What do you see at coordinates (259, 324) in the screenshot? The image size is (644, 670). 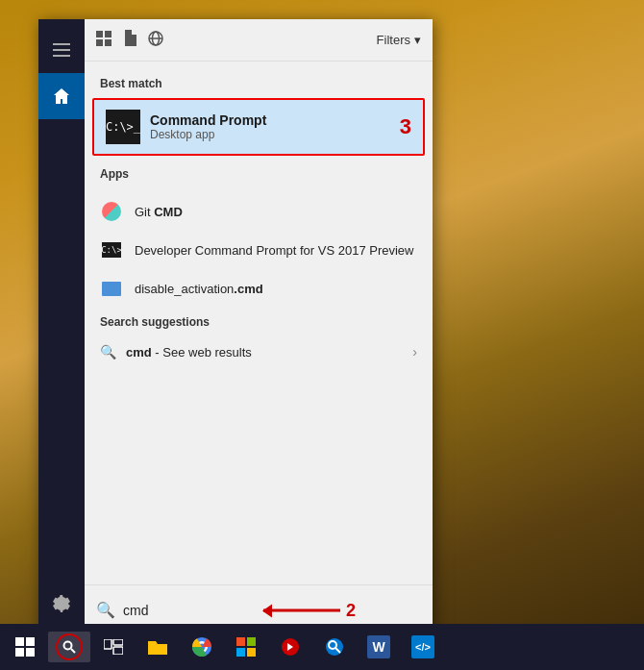 I see `suggestions-label: Search suggestions` at bounding box center [259, 324].